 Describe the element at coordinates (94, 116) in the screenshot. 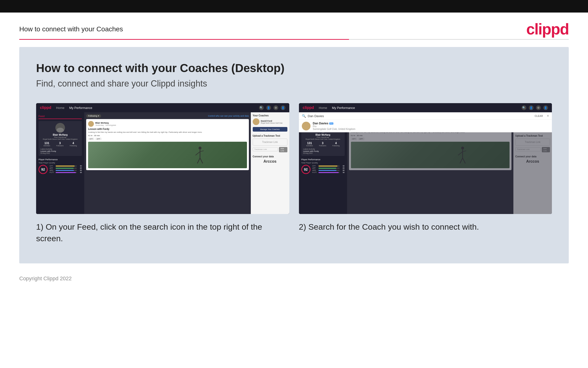

I see `following-button: Following ▾` at that location.